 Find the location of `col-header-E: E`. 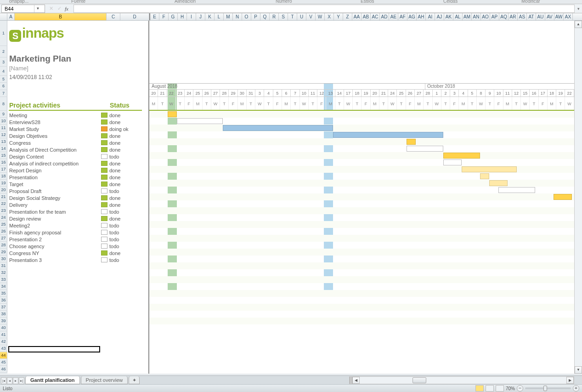

col-header-E: E is located at coordinates (155, 17).